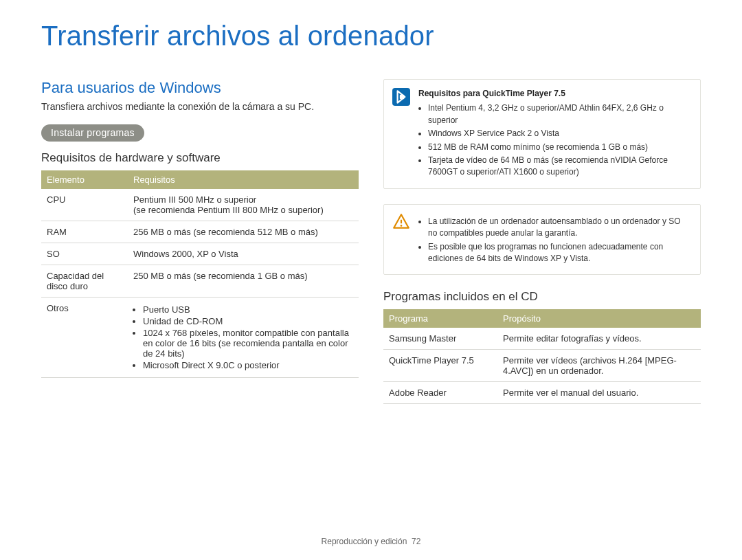  Describe the element at coordinates (243, 205) in the screenshot. I see `req-value-cpu: Pentium III 500 MHz o superior (se recom…` at that location.